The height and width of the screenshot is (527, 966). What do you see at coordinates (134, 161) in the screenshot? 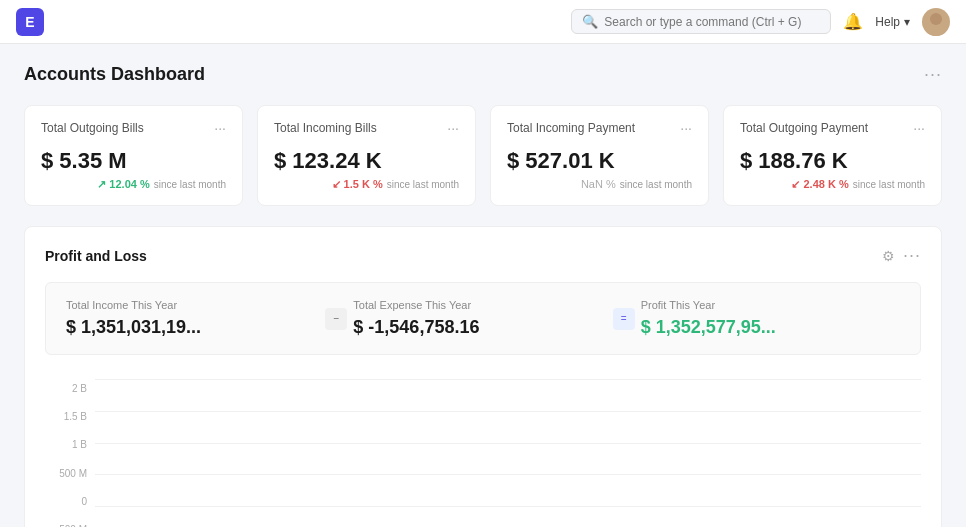
I see `card-amount: $ 5.35 M` at bounding box center [134, 161].